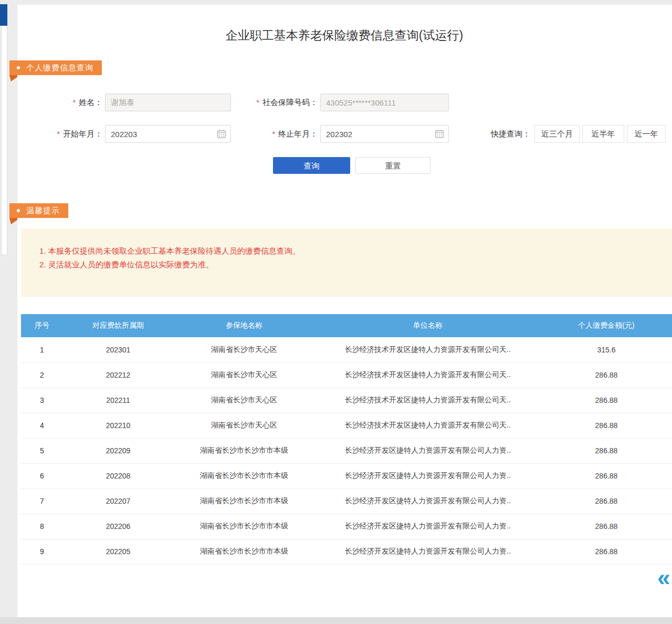 The image size is (672, 624). Describe the element at coordinates (60, 68) in the screenshot. I see `section-badge-query-label: 个人缴费信息查询` at that location.